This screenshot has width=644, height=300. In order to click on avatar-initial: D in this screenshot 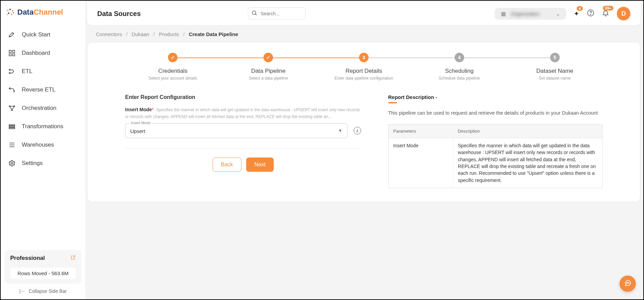, I will do `click(624, 14)`.